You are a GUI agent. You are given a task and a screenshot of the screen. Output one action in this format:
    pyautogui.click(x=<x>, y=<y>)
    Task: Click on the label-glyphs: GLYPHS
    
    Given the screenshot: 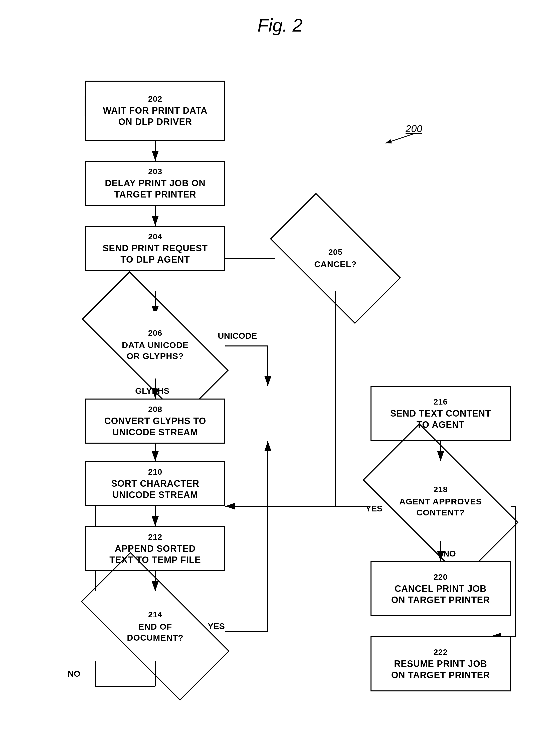 What is the action you would take?
    pyautogui.click(x=152, y=391)
    